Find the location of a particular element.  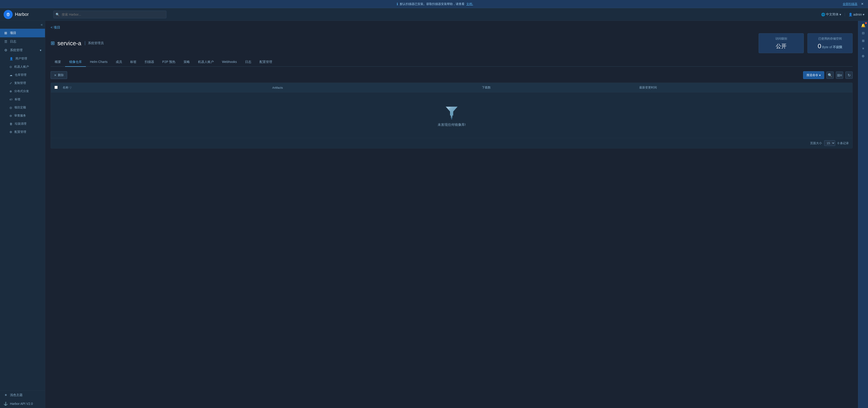

tab-policies: 策略 is located at coordinates (187, 62).